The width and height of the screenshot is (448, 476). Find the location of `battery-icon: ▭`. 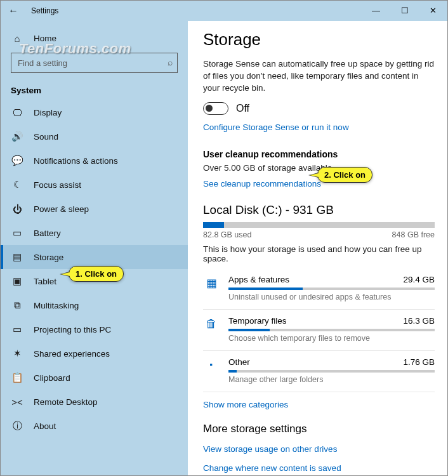

battery-icon: ▭ is located at coordinates (17, 233).